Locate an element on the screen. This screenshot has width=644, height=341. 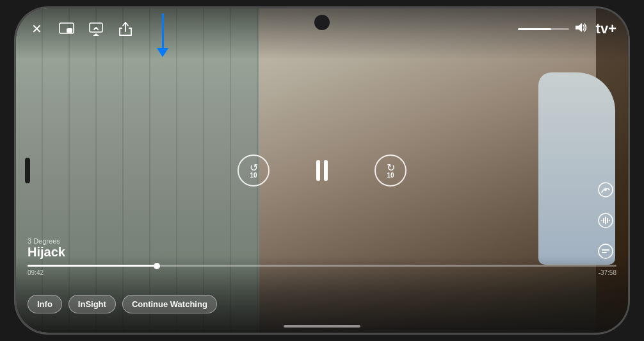
volume-bar-container is located at coordinates (552, 29).